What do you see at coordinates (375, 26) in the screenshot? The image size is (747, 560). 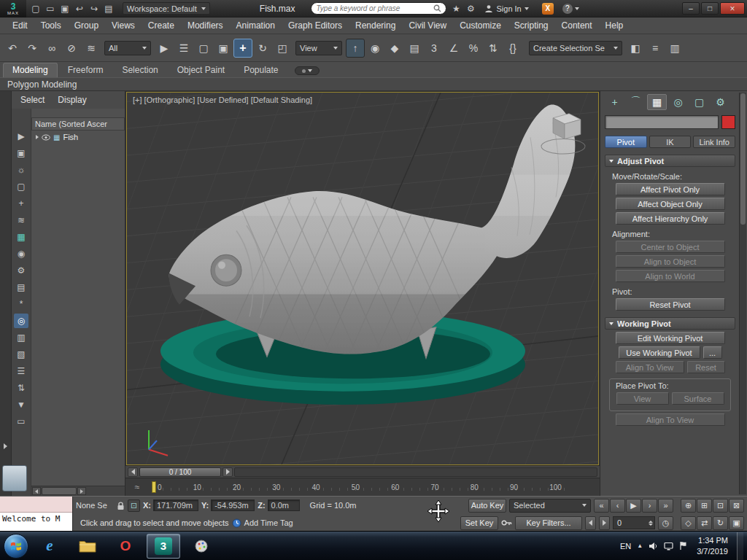 I see `menu-item: Rendering` at bounding box center [375, 26].